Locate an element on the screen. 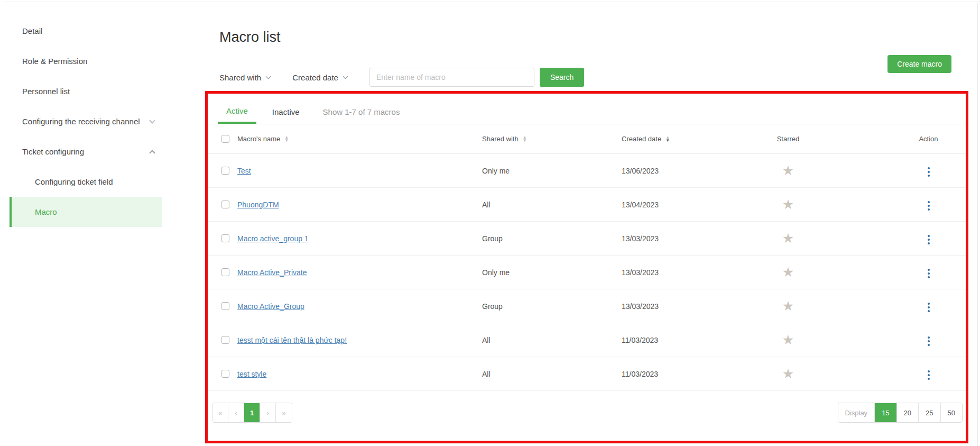 The height and width of the screenshot is (446, 980). table-row: test style All 11/03/2023 ★ is located at coordinates (587, 374).